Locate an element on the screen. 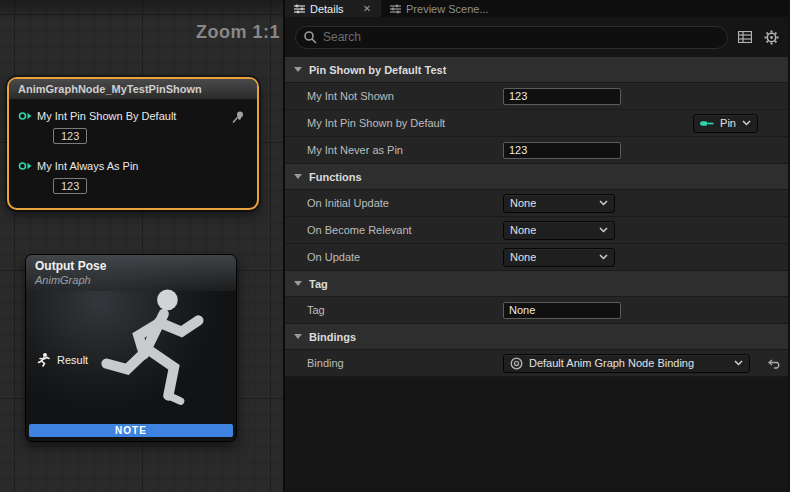  row-on-initial-update: On Initial Update None is located at coordinates (536, 204).